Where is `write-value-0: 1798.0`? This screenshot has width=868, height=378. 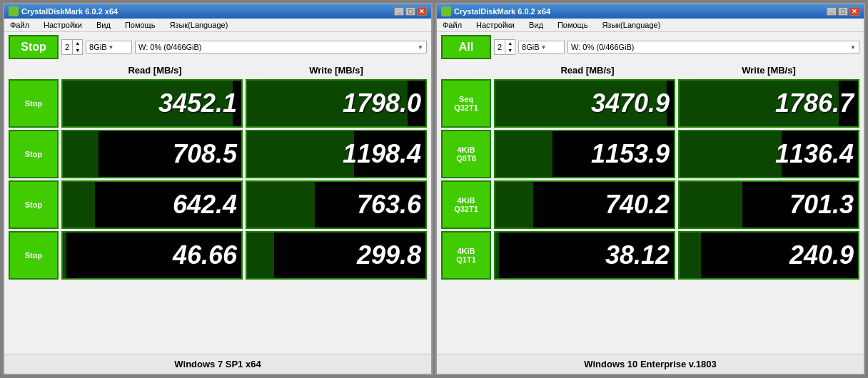
write-value-0: 1798.0 is located at coordinates (382, 103).